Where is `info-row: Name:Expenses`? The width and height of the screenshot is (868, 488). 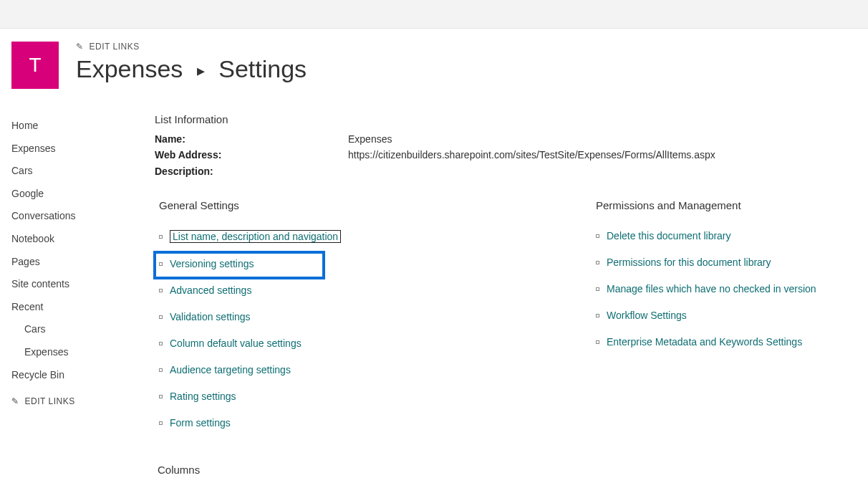
info-row: Name:Expenses is located at coordinates (504, 139).